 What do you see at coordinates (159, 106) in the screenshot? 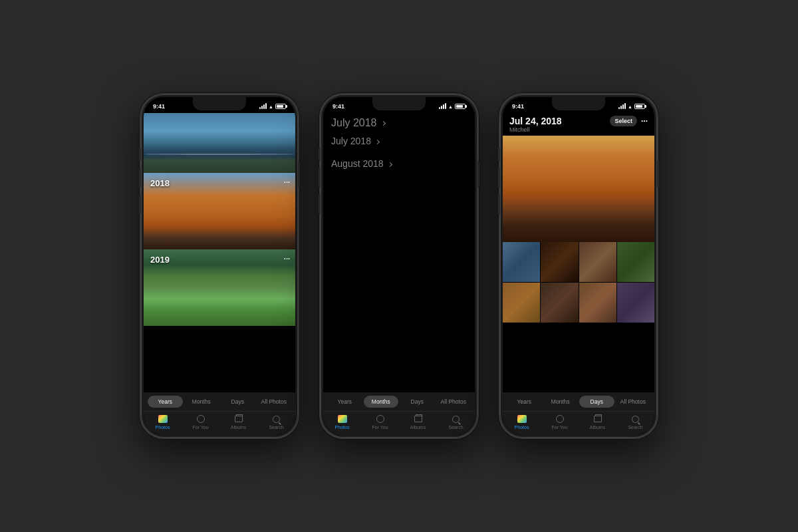
I see `status-time: 9:41` at bounding box center [159, 106].